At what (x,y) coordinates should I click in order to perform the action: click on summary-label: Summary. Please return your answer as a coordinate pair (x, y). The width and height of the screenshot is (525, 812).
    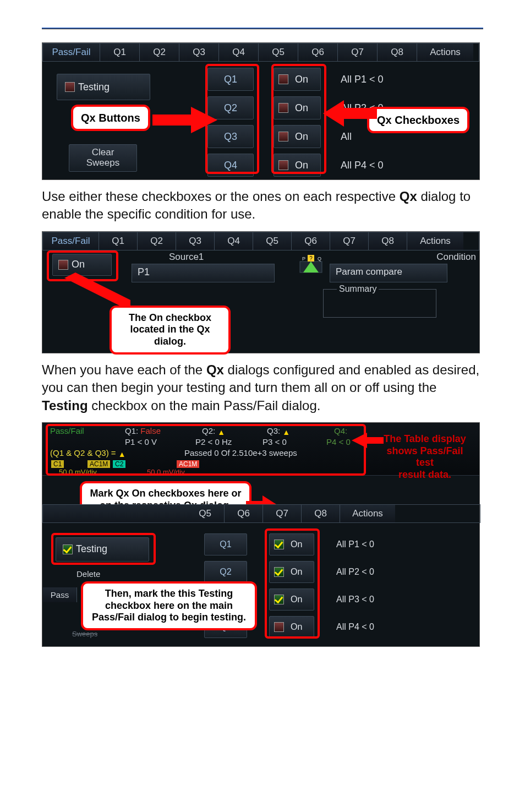
    Looking at the image, I should click on (358, 288).